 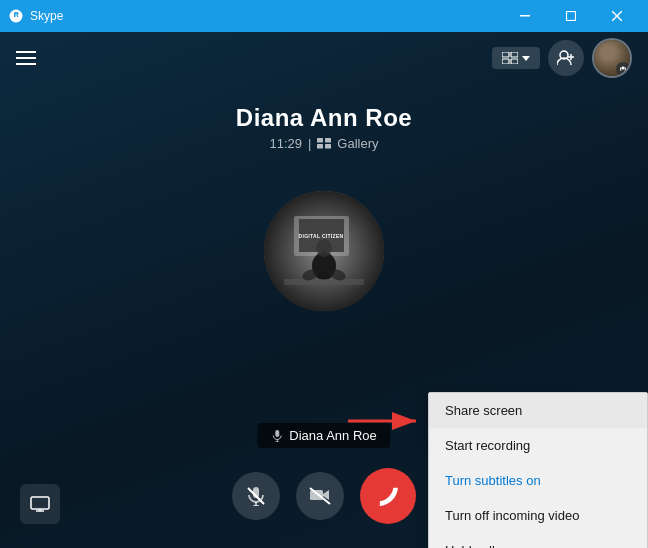 I want to click on menu-item-share-screen: Share screen, so click(x=538, y=410).